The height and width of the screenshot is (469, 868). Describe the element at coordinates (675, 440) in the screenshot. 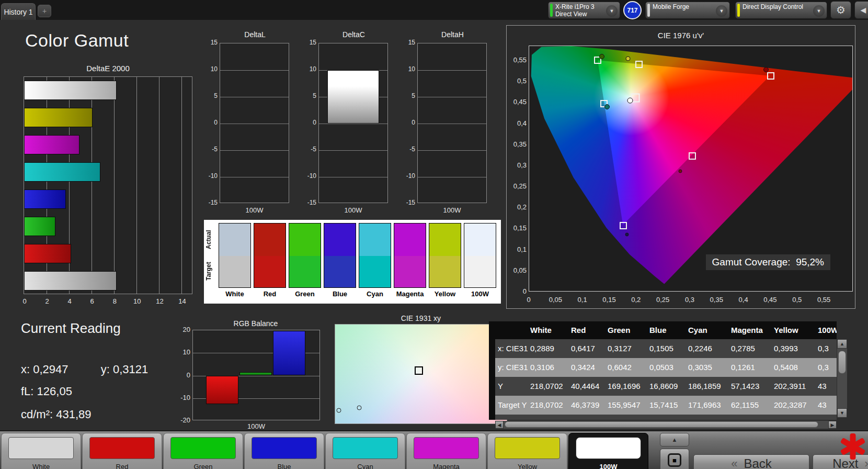

I see `pattern-up-button: ▲` at that location.